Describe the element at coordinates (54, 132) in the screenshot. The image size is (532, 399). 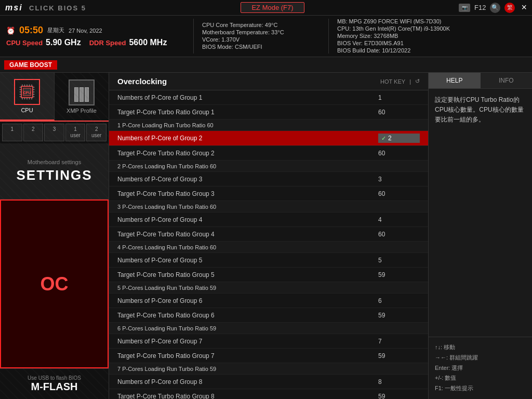
I see `xmp-btn-3: 3` at that location.